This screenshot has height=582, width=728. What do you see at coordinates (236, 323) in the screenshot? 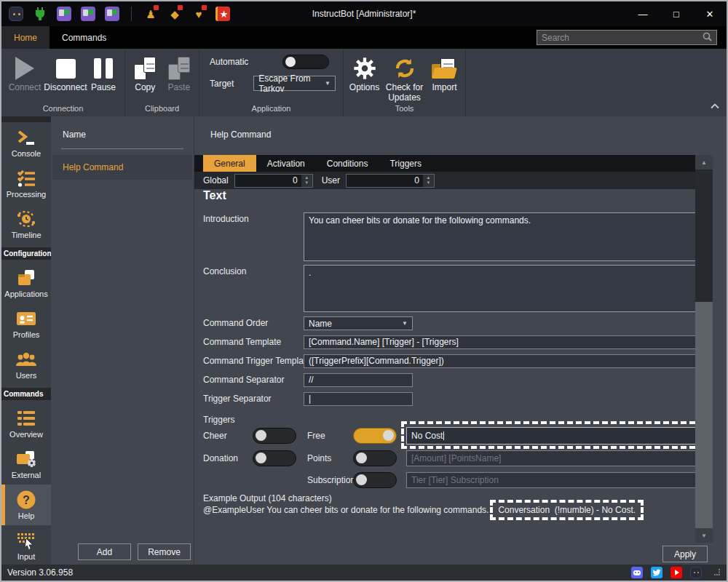
I see `command-order-label: Command Order` at bounding box center [236, 323].